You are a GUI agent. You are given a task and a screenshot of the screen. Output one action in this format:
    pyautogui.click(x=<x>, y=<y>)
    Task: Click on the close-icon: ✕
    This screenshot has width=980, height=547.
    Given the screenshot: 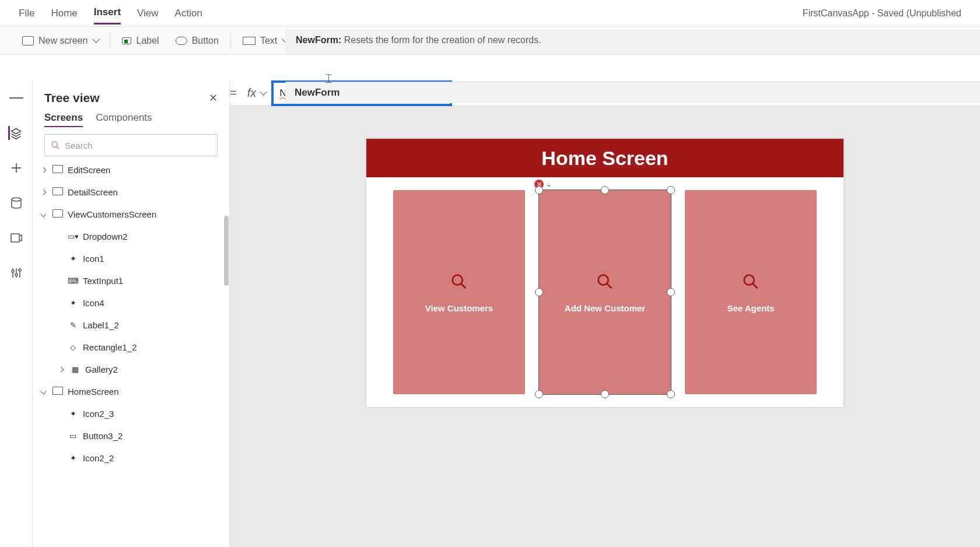 What is the action you would take?
    pyautogui.click(x=214, y=98)
    